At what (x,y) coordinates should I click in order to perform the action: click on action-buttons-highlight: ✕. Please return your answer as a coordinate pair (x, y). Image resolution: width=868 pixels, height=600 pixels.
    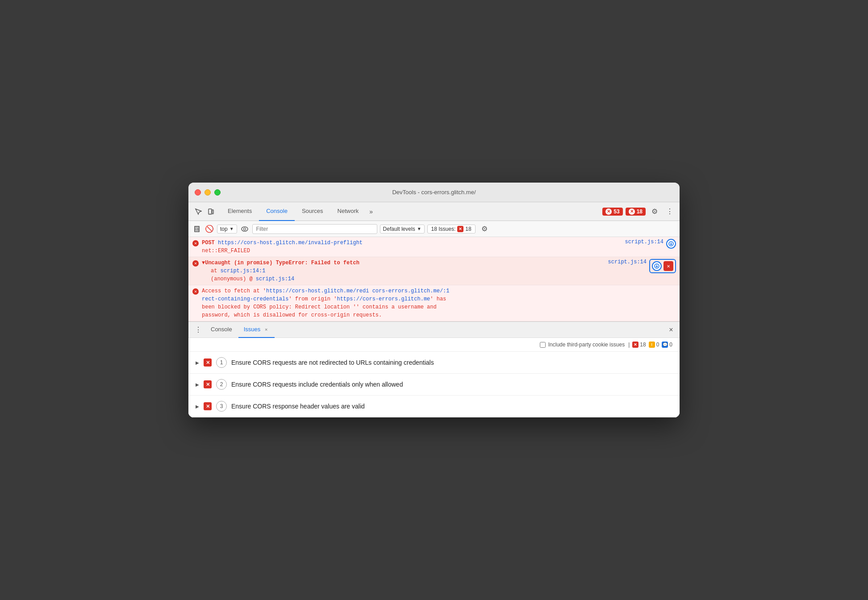
    Looking at the image, I should click on (663, 266).